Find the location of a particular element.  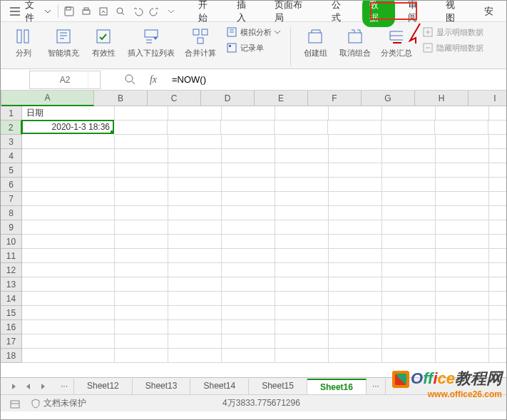

cell-F17 is located at coordinates (355, 342).